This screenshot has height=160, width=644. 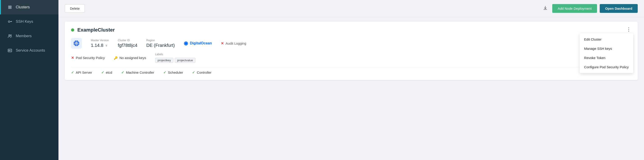 What do you see at coordinates (138, 73) in the screenshot?
I see `service-machine-controller: ✓ Machine Controller` at bounding box center [138, 73].